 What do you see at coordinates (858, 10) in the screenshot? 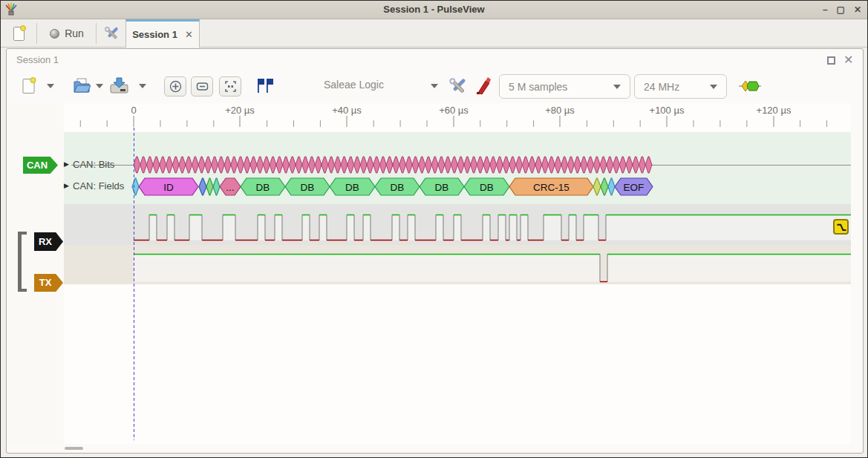
I see `close-button: ✕` at bounding box center [858, 10].